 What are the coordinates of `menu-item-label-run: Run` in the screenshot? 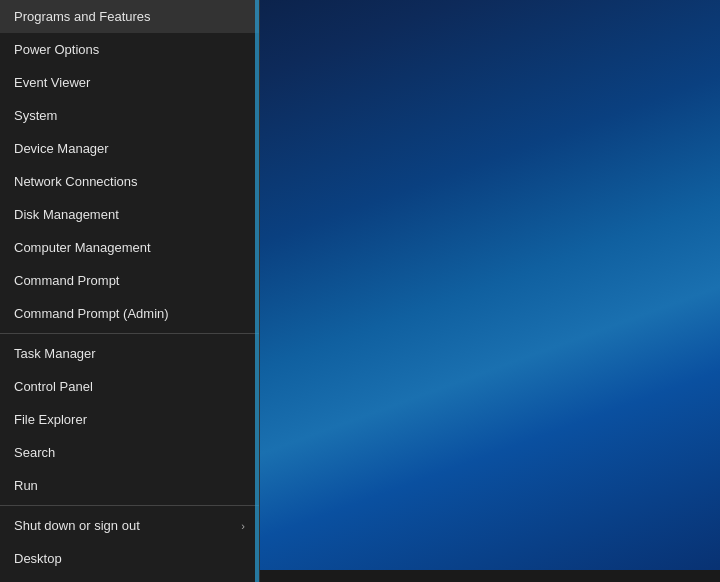 It's located at (26, 486).